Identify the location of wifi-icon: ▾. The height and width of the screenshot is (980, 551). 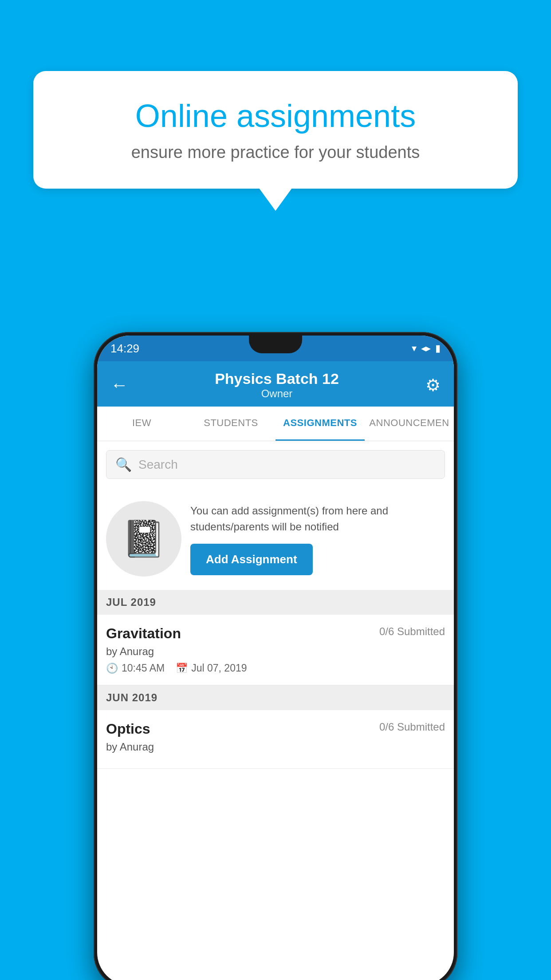
(414, 348).